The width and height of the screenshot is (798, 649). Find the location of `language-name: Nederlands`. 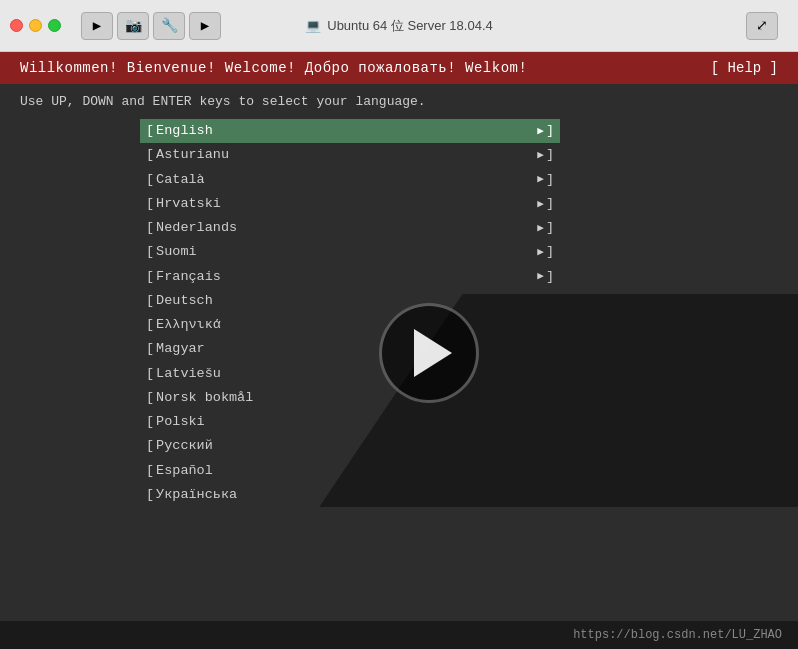

language-name: Nederlands is located at coordinates (196, 228).